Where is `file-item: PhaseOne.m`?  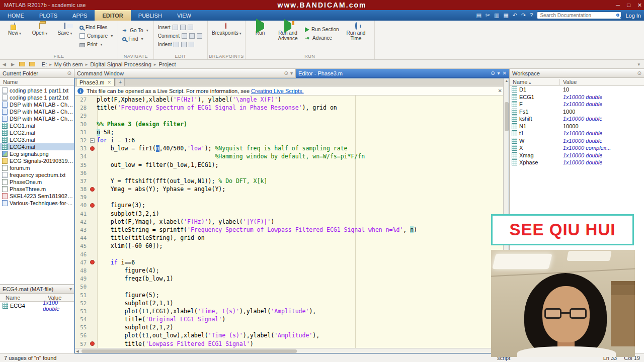
file-item: PhaseOne.m is located at coordinates (37, 182).